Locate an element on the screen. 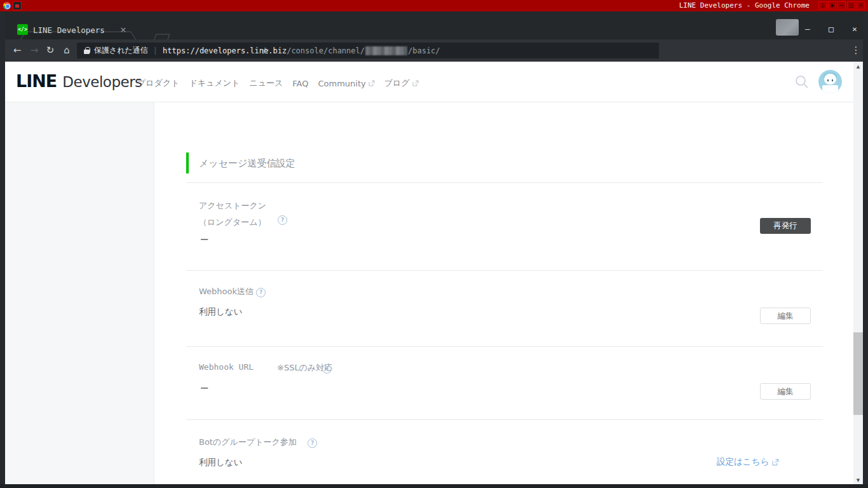  bot-group-value: 利用しない is located at coordinates (220, 463).